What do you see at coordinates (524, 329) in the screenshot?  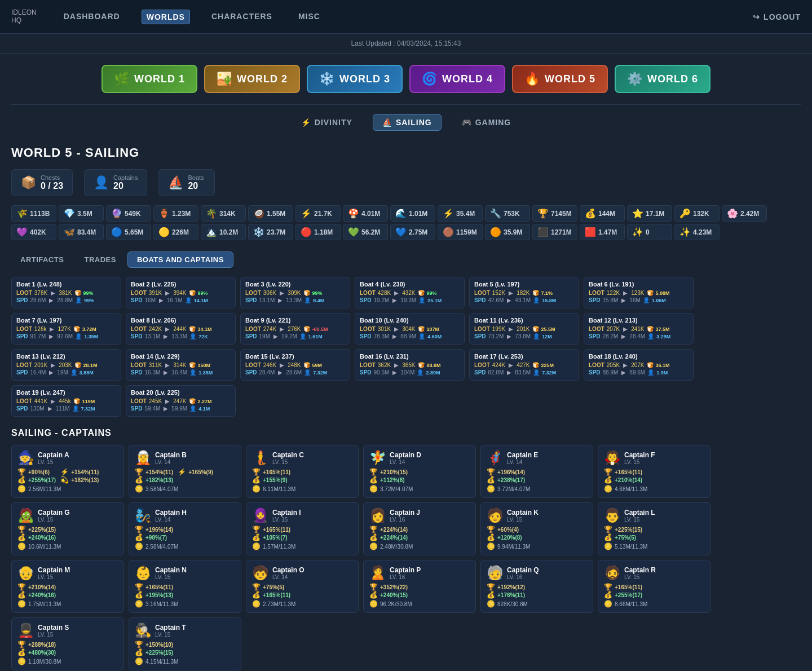 I see `boat-card-10: Boat 11 (Lv. 236) LOOT 199K ▶ 201K 🍞 25.…` at bounding box center [524, 329].